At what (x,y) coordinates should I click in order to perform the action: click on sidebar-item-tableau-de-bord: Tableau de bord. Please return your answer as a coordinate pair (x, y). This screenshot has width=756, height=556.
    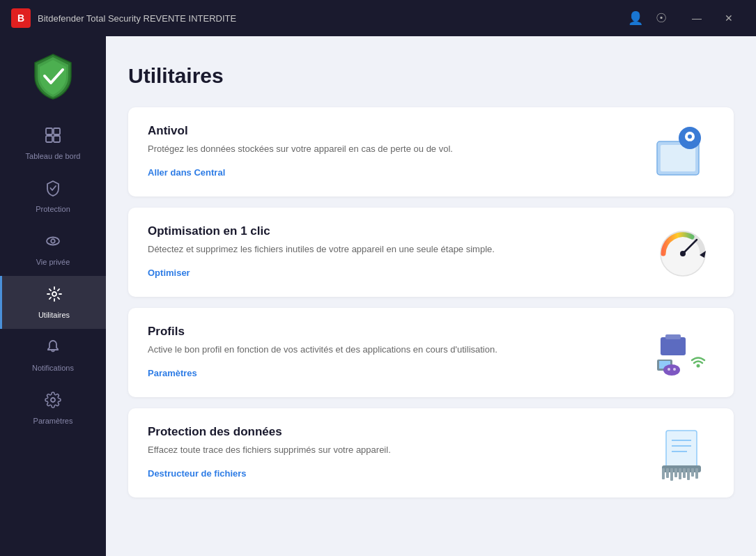
    Looking at the image, I should click on (53, 144).